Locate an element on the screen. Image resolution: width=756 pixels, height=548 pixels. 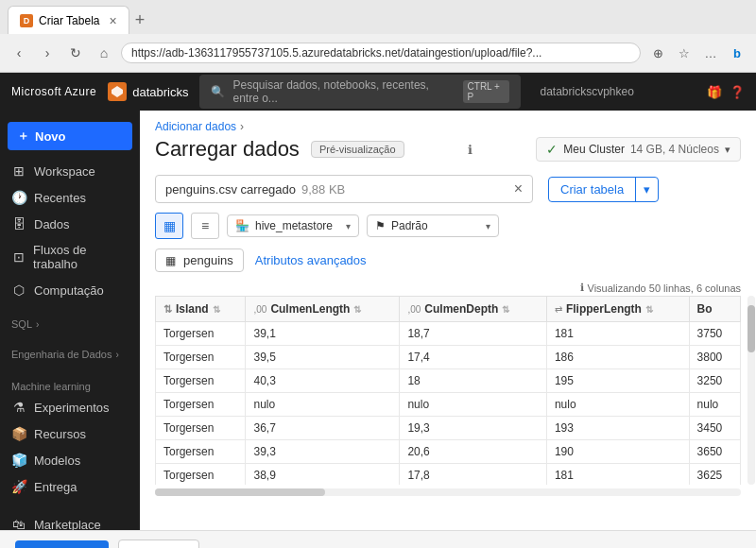
topbar-icons: 🎁 ❓ is located at coordinates (726, 93).